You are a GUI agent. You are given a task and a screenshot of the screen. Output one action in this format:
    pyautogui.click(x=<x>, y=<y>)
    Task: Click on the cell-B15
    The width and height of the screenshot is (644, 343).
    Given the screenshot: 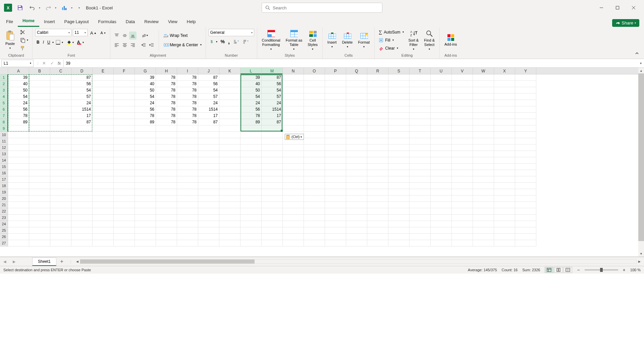 What is the action you would take?
    pyautogui.click(x=40, y=167)
    